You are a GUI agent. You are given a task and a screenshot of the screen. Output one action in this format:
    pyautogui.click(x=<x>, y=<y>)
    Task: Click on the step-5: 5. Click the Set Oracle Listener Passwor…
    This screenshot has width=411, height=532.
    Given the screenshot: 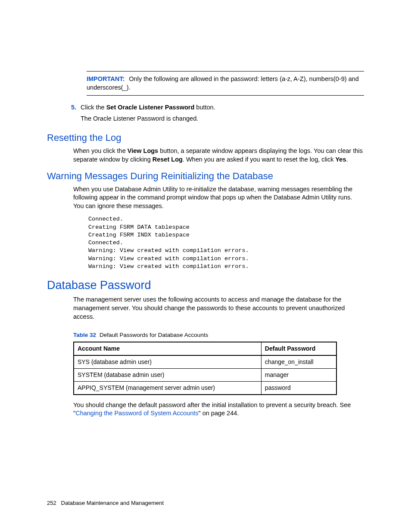 What is the action you would take?
    pyautogui.click(x=218, y=115)
    